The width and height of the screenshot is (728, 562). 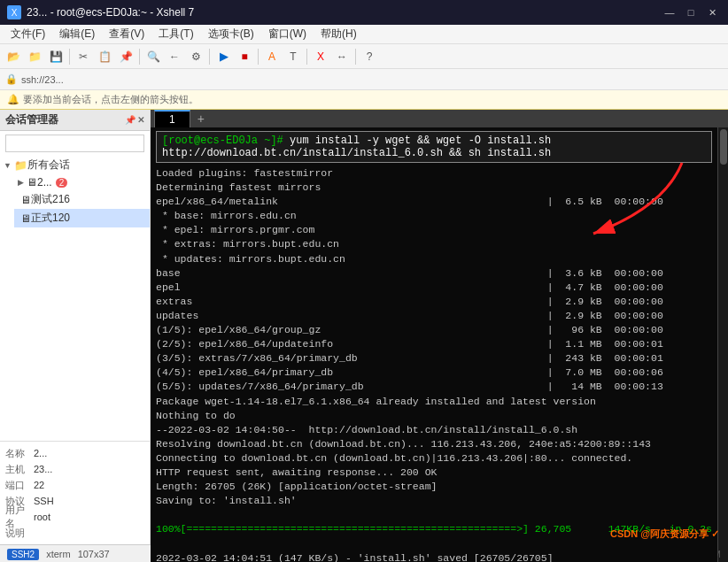 What do you see at coordinates (23, 554) in the screenshot?
I see `ssh2-badge: SSH2` at bounding box center [23, 554].